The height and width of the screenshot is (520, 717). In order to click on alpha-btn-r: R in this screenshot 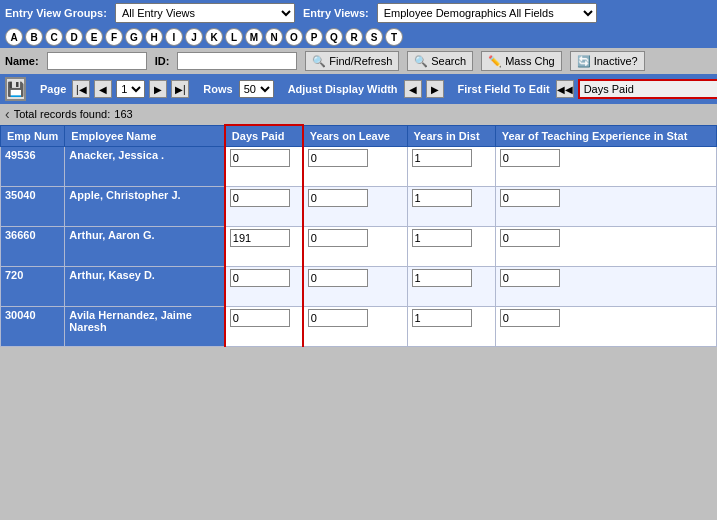, I will do `click(354, 37)`.